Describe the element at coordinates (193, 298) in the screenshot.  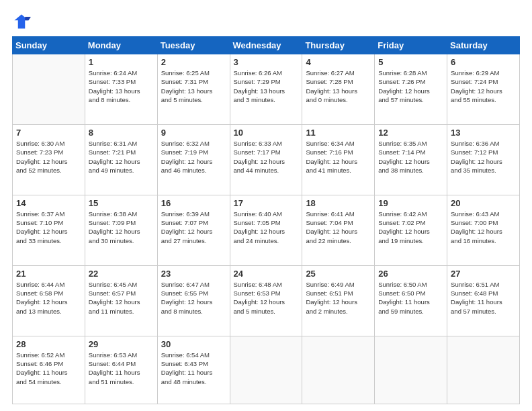
I see `day-info: Sunrise: 6:47 AMSunset: 6:55 PMDaylight:…` at that location.